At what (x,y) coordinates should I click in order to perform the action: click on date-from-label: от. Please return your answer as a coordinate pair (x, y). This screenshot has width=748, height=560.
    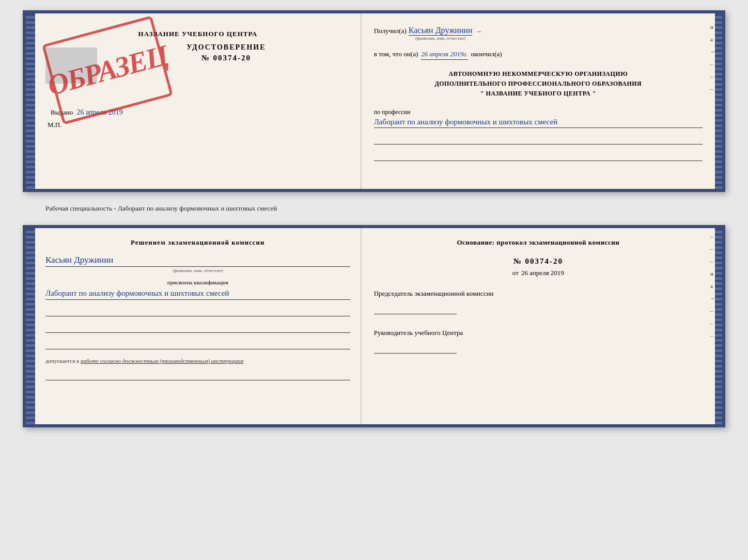
    Looking at the image, I should click on (516, 273).